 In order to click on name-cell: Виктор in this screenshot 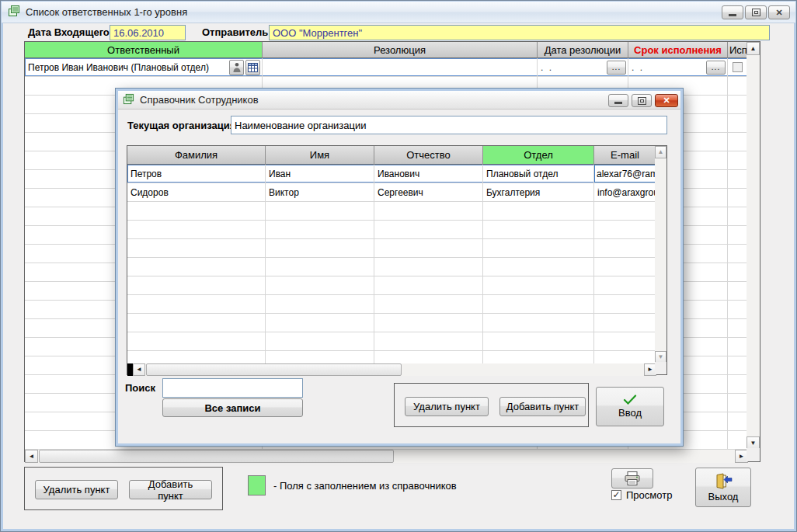, I will do `click(320, 193)`.